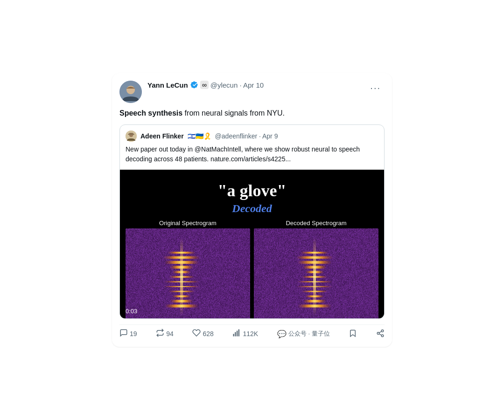 The height and width of the screenshot is (420, 504). Describe the element at coordinates (131, 92) in the screenshot. I see `avatar` at that location.